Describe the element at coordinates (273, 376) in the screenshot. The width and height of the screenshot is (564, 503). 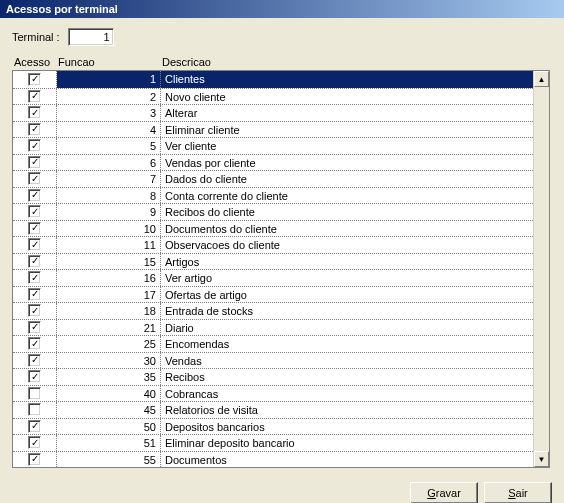
I see `table-row: ✓35Recibos` at that location.